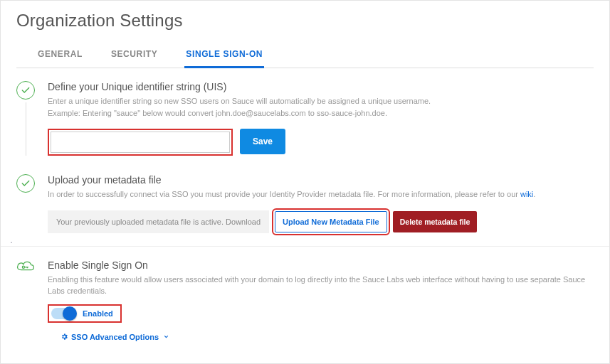 The width and height of the screenshot is (610, 364). What do you see at coordinates (158, 222) in the screenshot?
I see `metadata-status: Your previously uploaded metadata file i…` at bounding box center [158, 222].